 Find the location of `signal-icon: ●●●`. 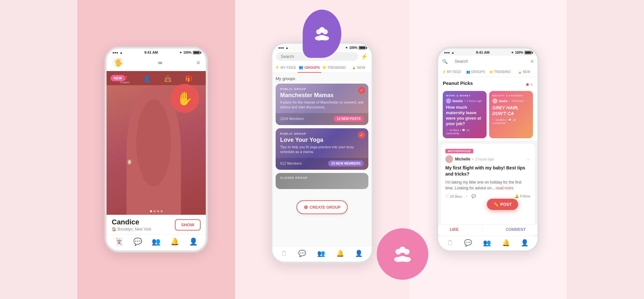

signal-icon: ●●● is located at coordinates (115, 53).